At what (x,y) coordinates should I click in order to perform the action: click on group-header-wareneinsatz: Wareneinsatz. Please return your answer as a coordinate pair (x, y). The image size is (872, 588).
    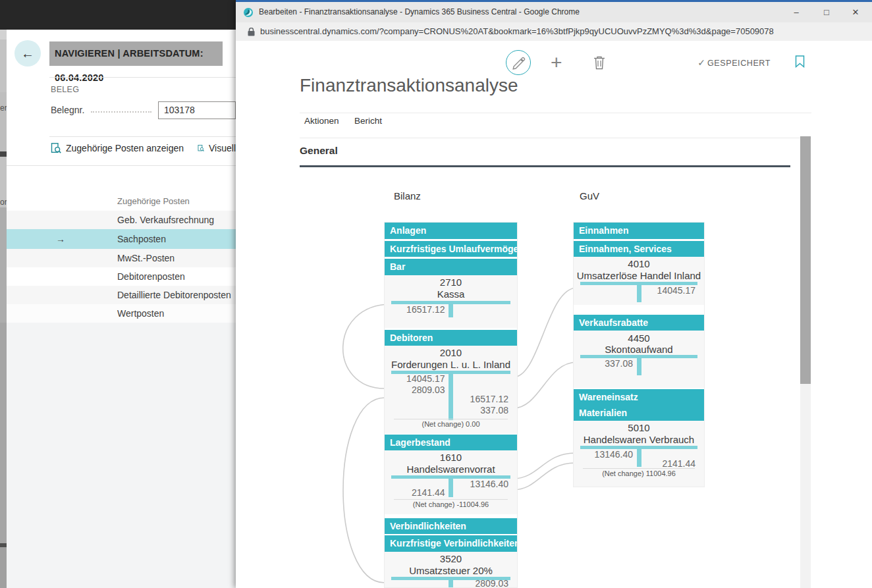
    Looking at the image, I should click on (639, 397).